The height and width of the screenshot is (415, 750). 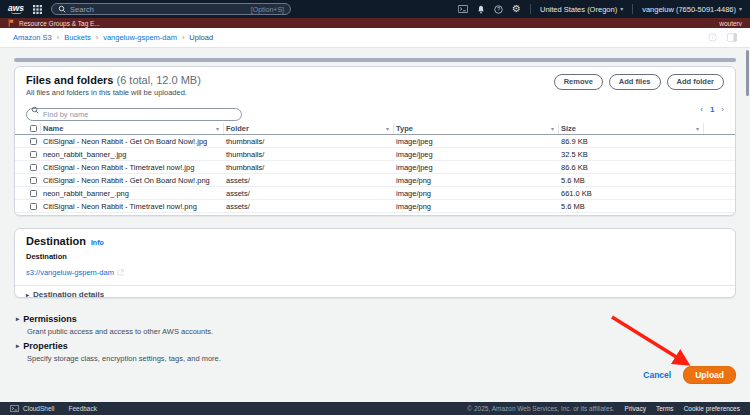 What do you see at coordinates (375, 38) in the screenshot?
I see `breadcrumb: Amazon S3 › Buckets › vangeluw-gspem-dam…` at bounding box center [375, 38].